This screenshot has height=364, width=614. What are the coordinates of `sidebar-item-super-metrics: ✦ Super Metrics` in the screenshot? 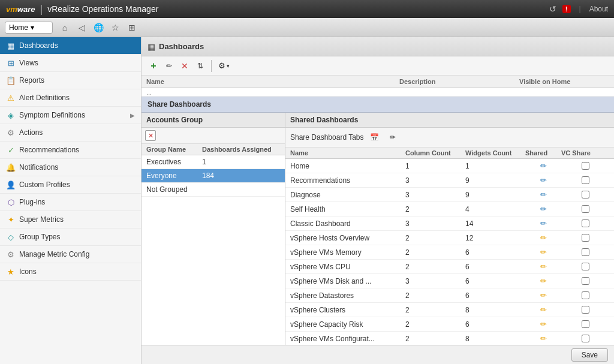 It's located at (71, 219).